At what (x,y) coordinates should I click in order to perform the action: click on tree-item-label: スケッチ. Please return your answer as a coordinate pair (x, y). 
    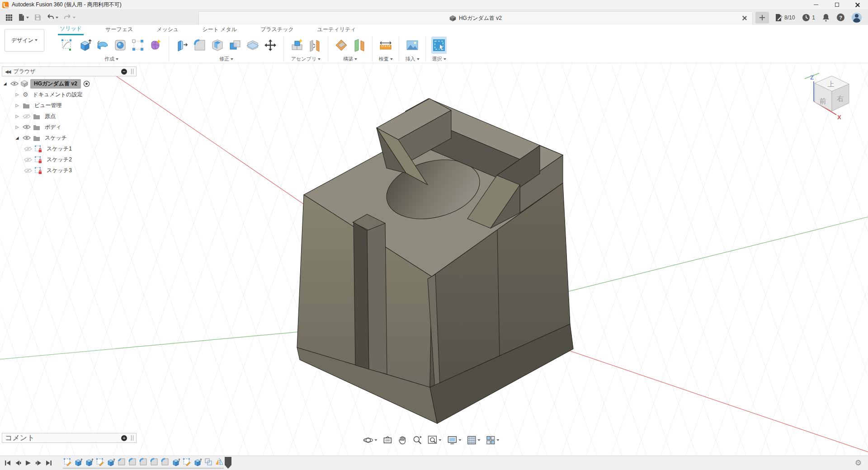
    Looking at the image, I should click on (56, 138).